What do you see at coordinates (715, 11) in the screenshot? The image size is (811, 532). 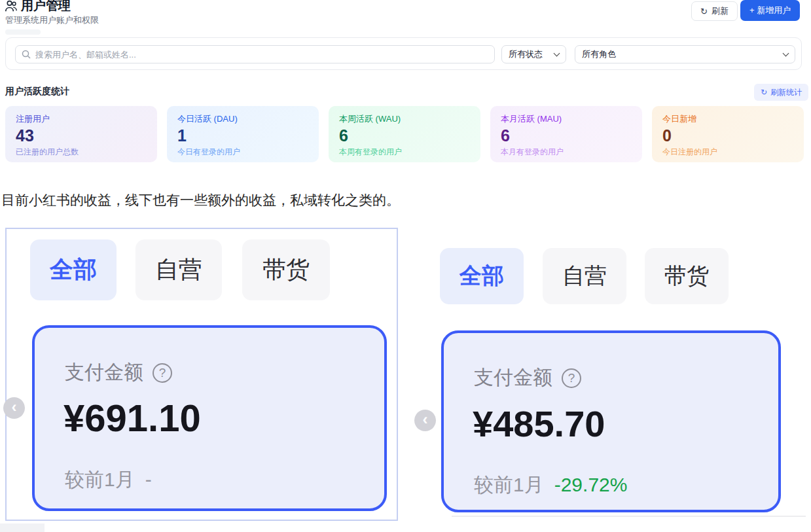 I see `refresh-button: ↻ 刷新` at bounding box center [715, 11].